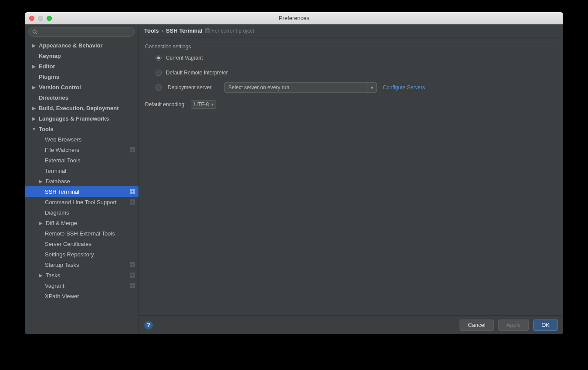  I want to click on sidebar-item-label: SSH Terminal, so click(62, 192).